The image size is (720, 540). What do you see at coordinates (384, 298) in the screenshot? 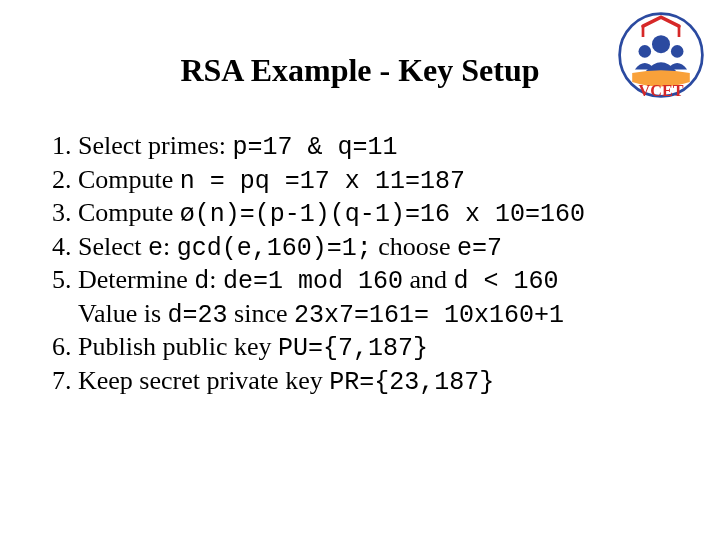
I see `step-5: Determine d: de=1 mod 160 and d < 160 Va…` at bounding box center [384, 298].